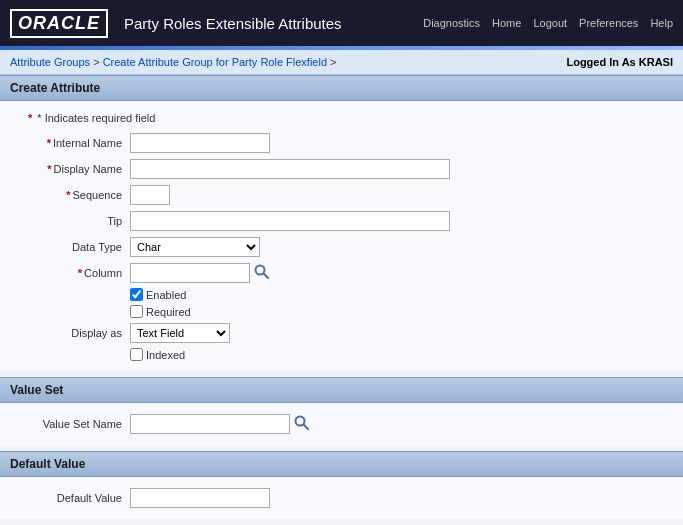 Image resolution: width=683 pixels, height=525 pixels. I want to click on required-star: *, so click(30, 118).